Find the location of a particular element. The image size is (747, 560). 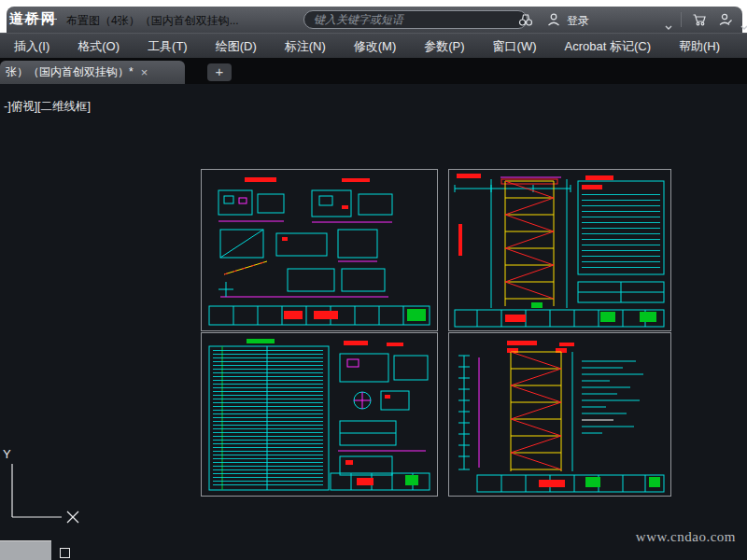

menu-window: 窗口(W) is located at coordinates (515, 47).